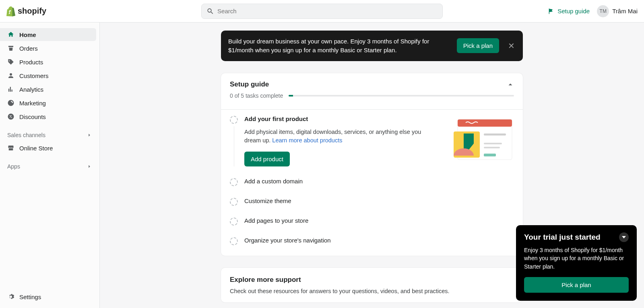  Describe the element at coordinates (379, 240) in the screenshot. I see `task-title: Organize your store's navigation` at that location.